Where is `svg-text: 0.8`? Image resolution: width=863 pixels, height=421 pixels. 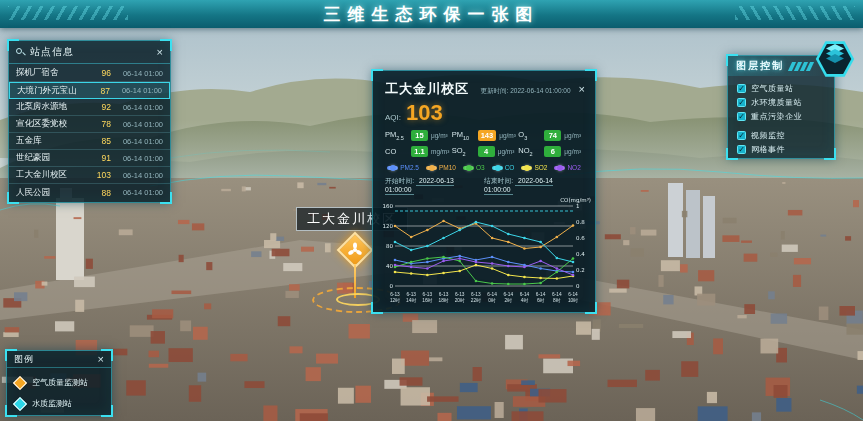
svg-text: 0.8 is located at coordinates (580, 222).